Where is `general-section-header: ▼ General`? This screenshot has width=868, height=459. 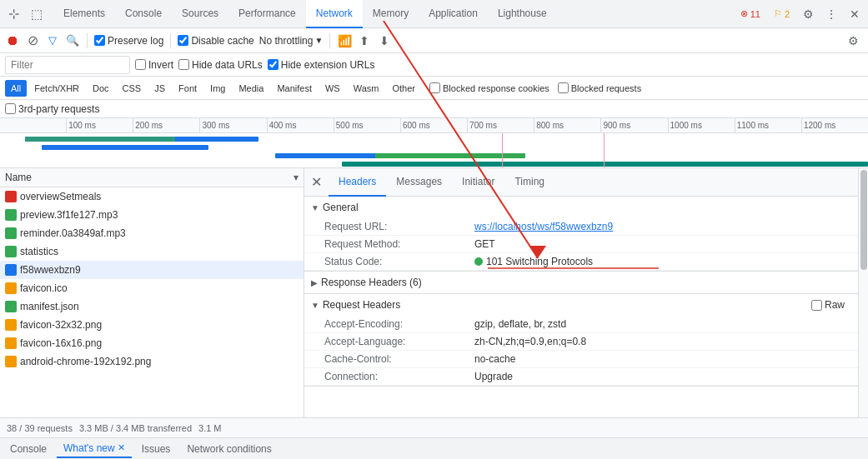
general-section-header: ▼ General is located at coordinates (581, 207).